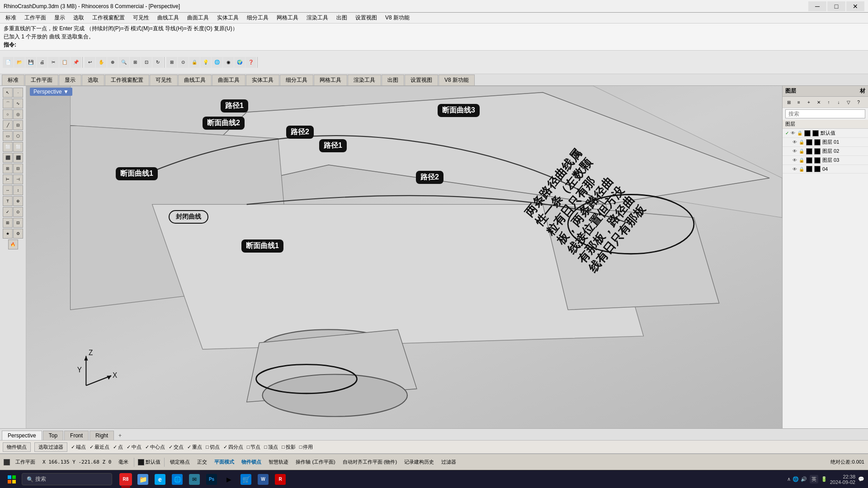 This screenshot has width=868, height=488. I want to click on menu-biaozhun: 标准, so click(11, 18).